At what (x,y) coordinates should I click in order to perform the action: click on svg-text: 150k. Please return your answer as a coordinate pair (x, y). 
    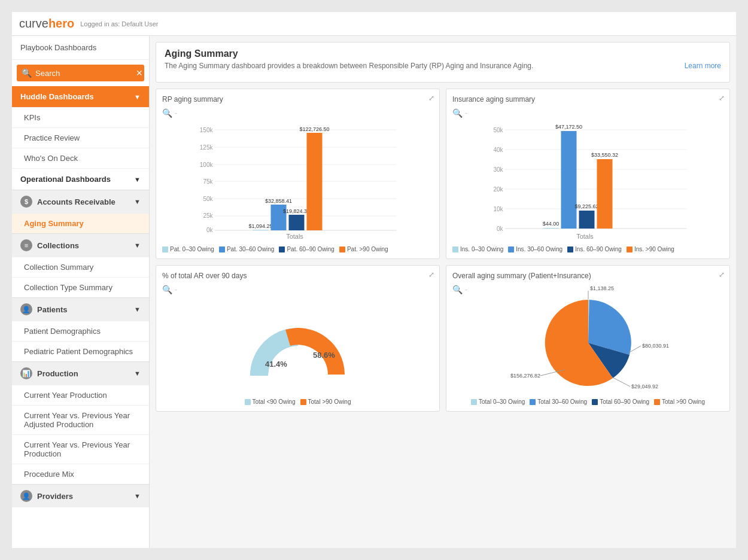
    Looking at the image, I should click on (207, 130).